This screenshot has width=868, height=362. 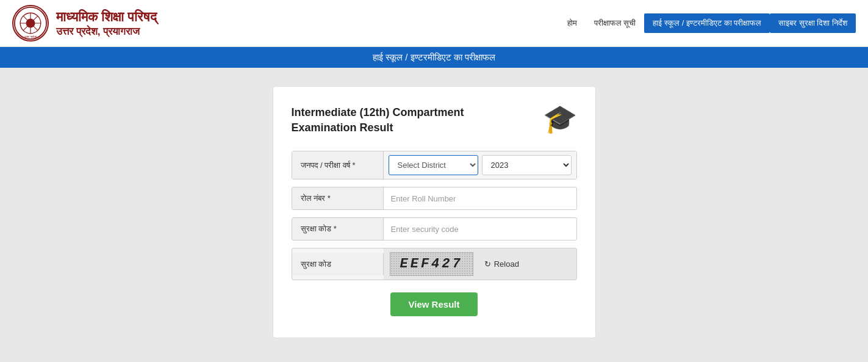 I want to click on card-title: Intermediate (12th) Compartment Examinat…, so click(x=378, y=120).